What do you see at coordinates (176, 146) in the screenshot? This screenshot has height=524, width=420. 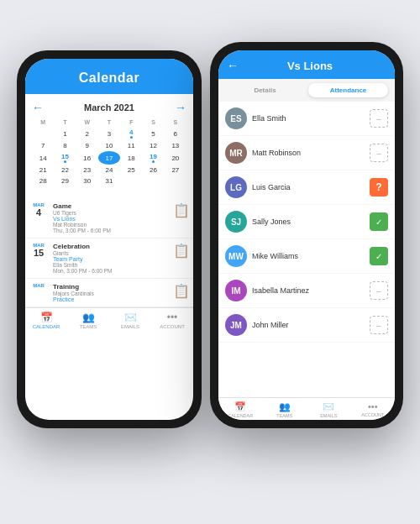 I see `calendar-day: 13` at bounding box center [176, 146].